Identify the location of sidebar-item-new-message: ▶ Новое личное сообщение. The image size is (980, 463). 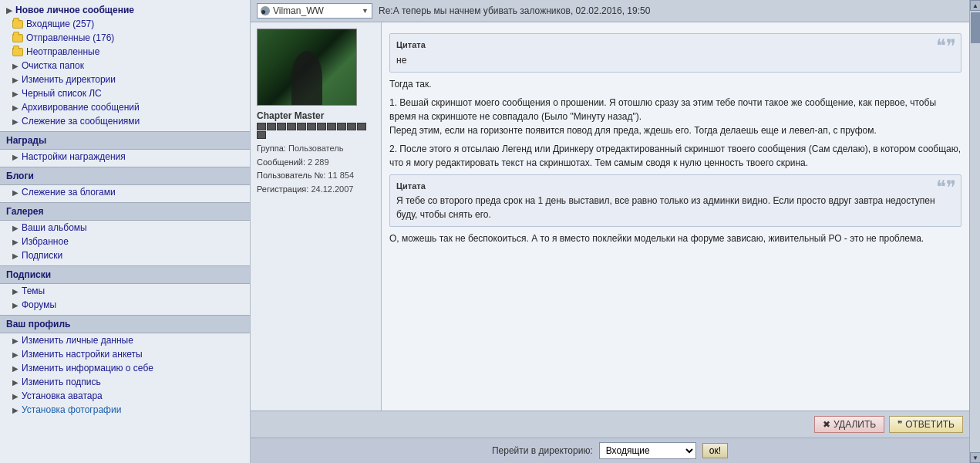
(125, 10).